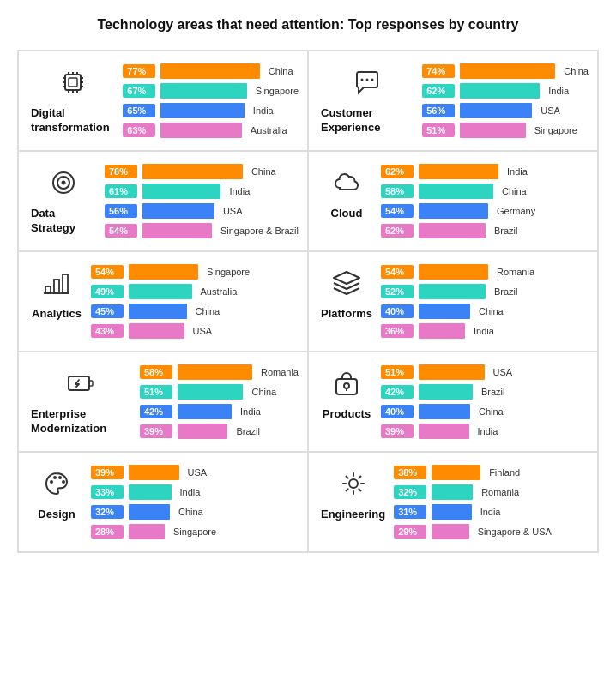 This screenshot has height=686, width=616. Describe the element at coordinates (139, 71) in the screenshot. I see `bar-pct-label: 77%` at that location.